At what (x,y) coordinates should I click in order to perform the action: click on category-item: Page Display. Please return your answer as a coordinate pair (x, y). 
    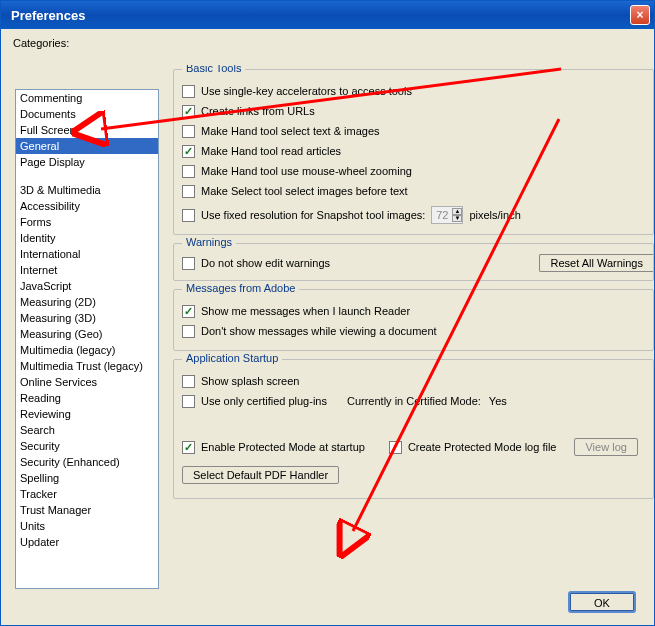
    Looking at the image, I should click on (87, 162).